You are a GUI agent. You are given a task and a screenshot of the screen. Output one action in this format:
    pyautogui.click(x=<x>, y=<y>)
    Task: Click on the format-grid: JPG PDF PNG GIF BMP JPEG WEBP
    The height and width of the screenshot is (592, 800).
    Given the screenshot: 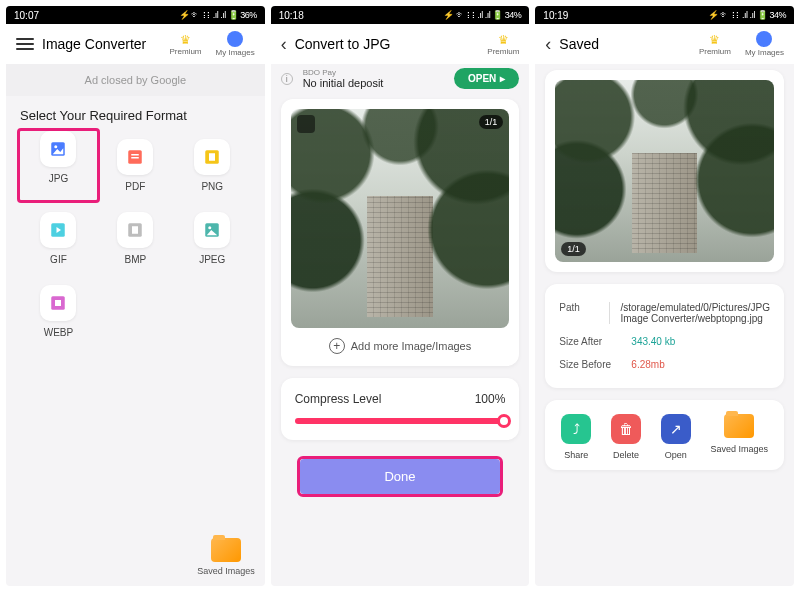 What is the action you would take?
    pyautogui.click(x=136, y=238)
    